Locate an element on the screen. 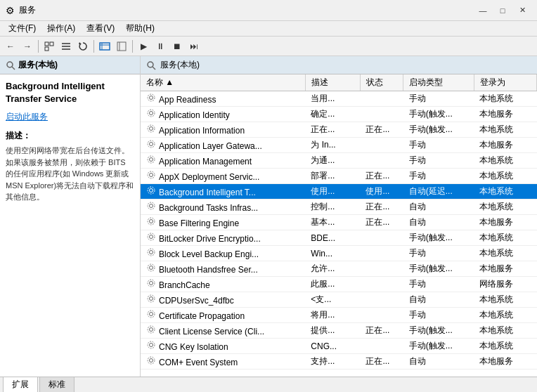 The height and width of the screenshot is (392, 537). service-starttype-cell: 手动(触发... is located at coordinates (439, 346).